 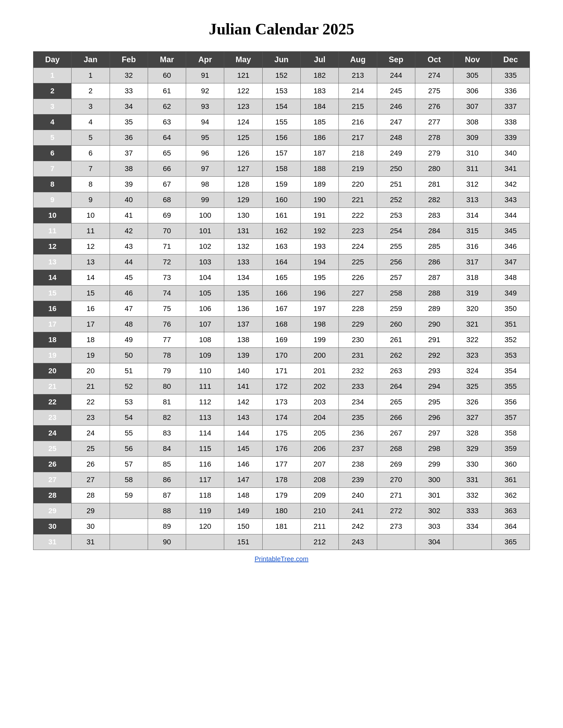 What do you see at coordinates (282, 185) in the screenshot?
I see `table-row: 88396798128159189220251281312342` at bounding box center [282, 185].